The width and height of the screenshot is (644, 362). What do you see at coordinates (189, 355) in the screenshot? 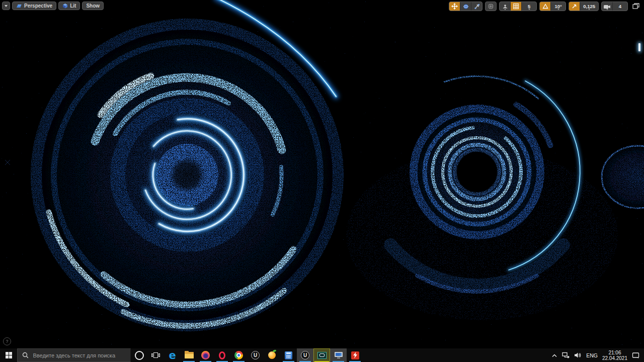
I see `file-explorer-icon` at bounding box center [189, 355].